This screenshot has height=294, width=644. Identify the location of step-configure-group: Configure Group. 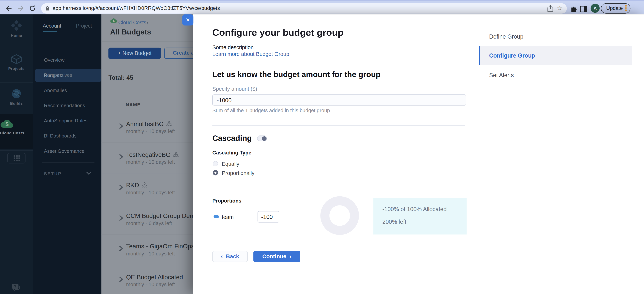
(556, 56).